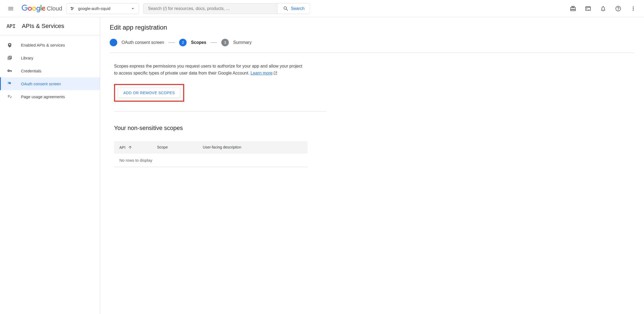 This screenshot has height=314, width=644. Describe the element at coordinates (43, 26) in the screenshot. I see `sidebar-title: APIs & Services` at that location.